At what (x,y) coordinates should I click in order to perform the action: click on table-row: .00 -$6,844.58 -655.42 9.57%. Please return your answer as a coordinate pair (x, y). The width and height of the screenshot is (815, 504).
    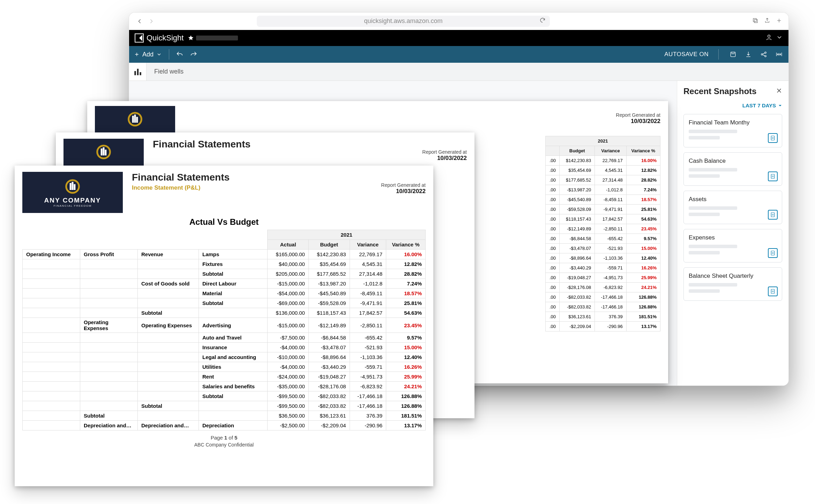
    Looking at the image, I should click on (603, 239).